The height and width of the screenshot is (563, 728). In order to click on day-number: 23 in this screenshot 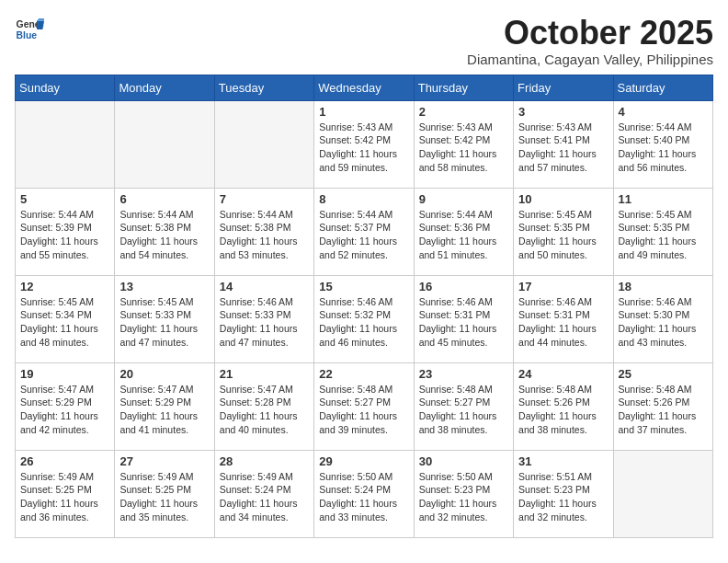, I will do `click(463, 373)`.